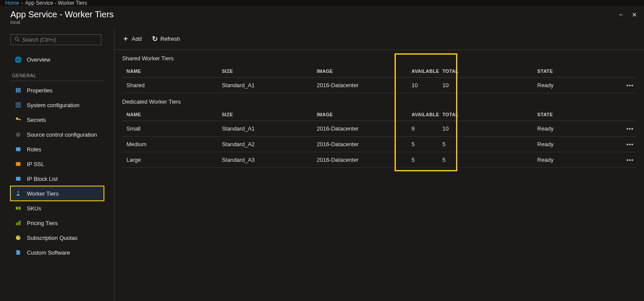  I want to click on sidebar-item-ip-ssl: IP SSL, so click(57, 164).